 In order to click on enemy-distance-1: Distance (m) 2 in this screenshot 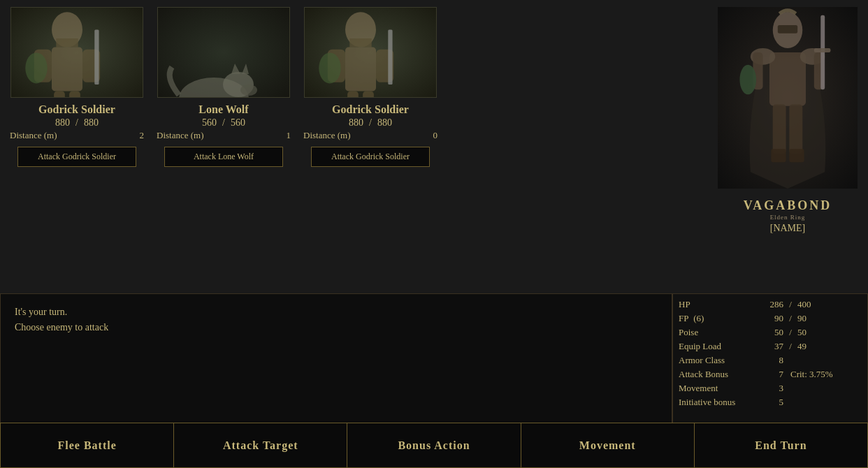, I will do `click(77, 136)`.